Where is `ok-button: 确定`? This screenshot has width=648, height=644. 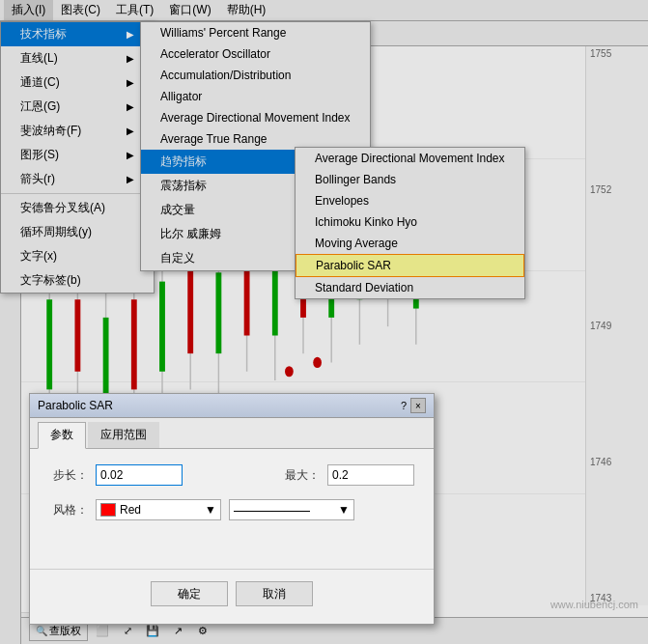 ok-button: 确定 is located at coordinates (189, 594).